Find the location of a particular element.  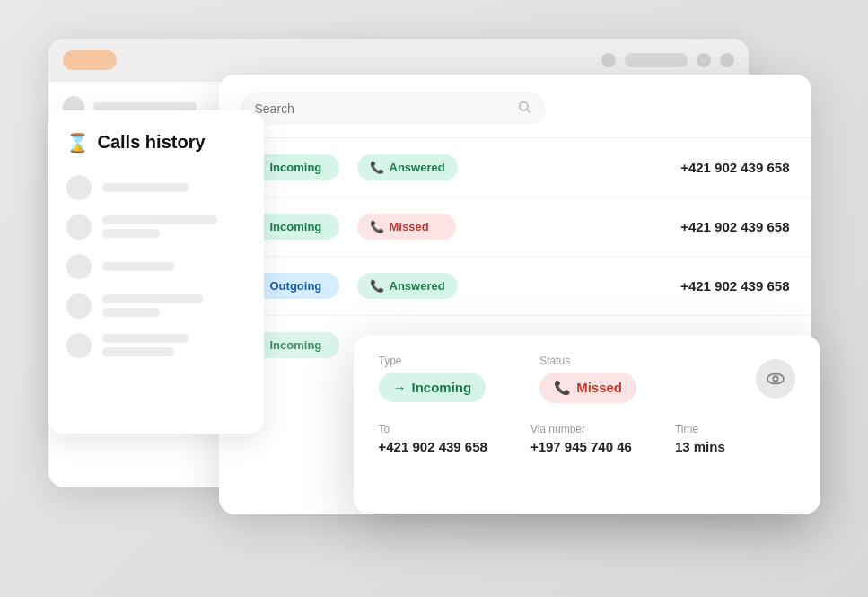

call-row-1: → Incoming 📞 Answered +421 902 439 658 is located at coordinates (515, 168).